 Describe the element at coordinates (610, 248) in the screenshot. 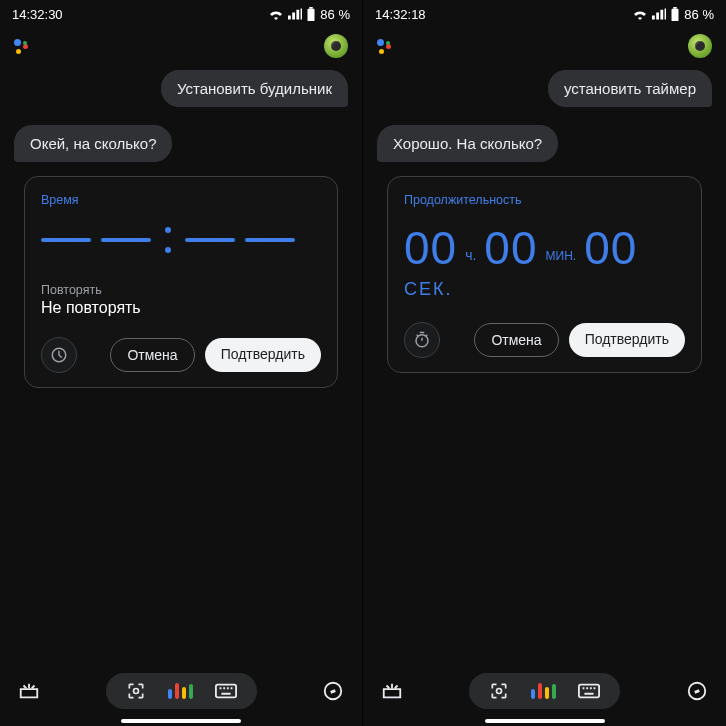

I see `seconds-digits: 00` at that location.